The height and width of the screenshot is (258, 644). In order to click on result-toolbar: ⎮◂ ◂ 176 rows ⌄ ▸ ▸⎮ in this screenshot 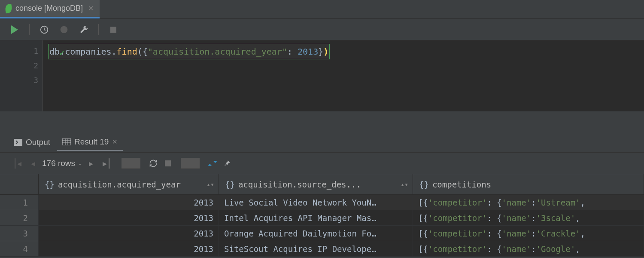, I will do `click(322, 163)`.